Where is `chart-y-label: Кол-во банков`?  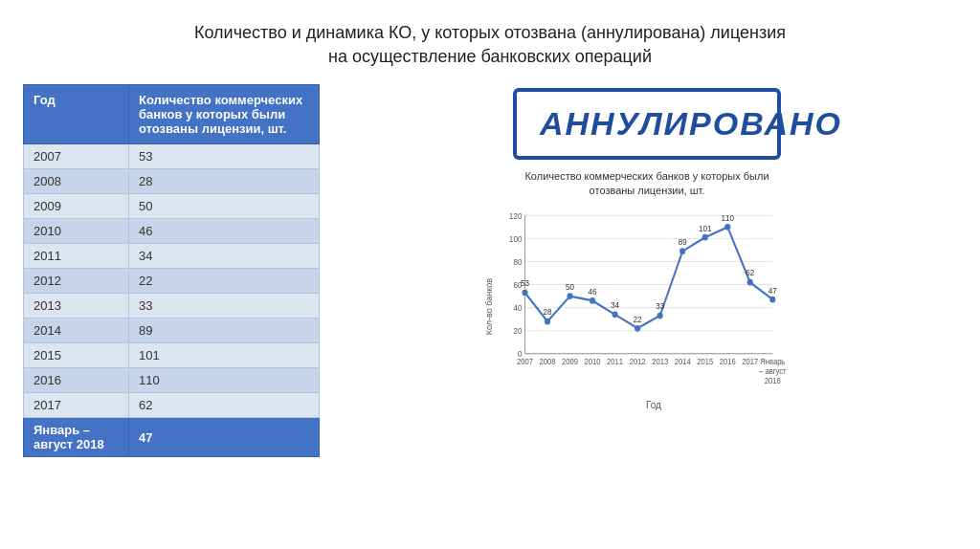
chart-y-label: Кол-во банков is located at coordinates (489, 306).